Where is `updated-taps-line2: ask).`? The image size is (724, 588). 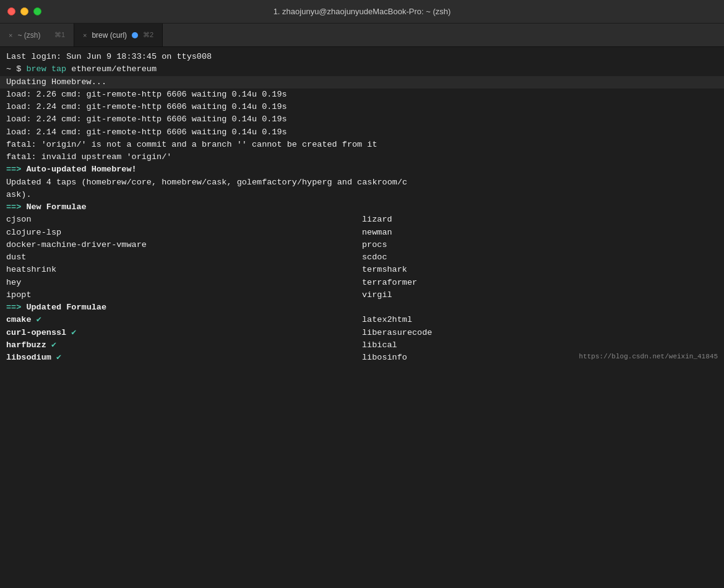 updated-taps-line2: ask). is located at coordinates (362, 195).